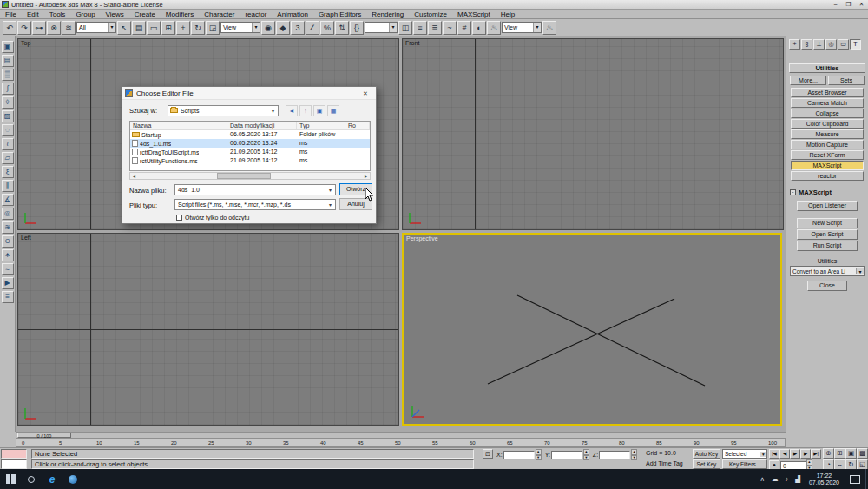  What do you see at coordinates (827, 123) in the screenshot?
I see `utility-button-color-clipboard: Color Clipboard` at bounding box center [827, 123].